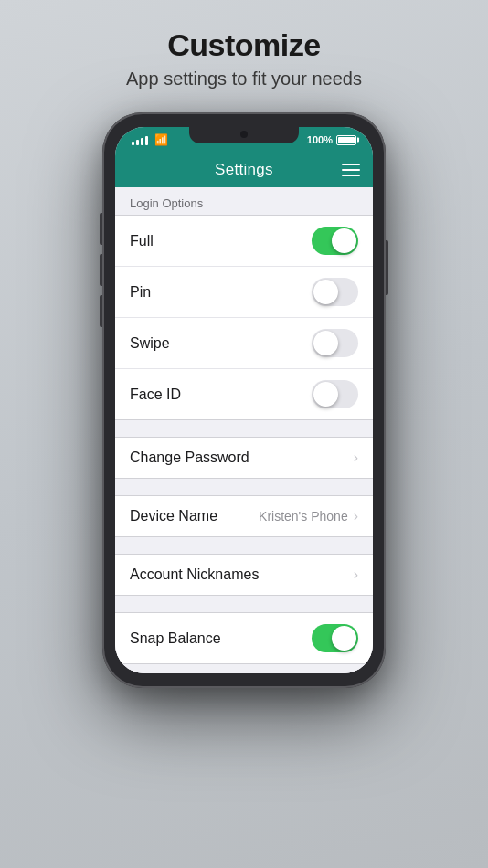 The width and height of the screenshot is (488, 868). I want to click on battery-icon, so click(346, 141).